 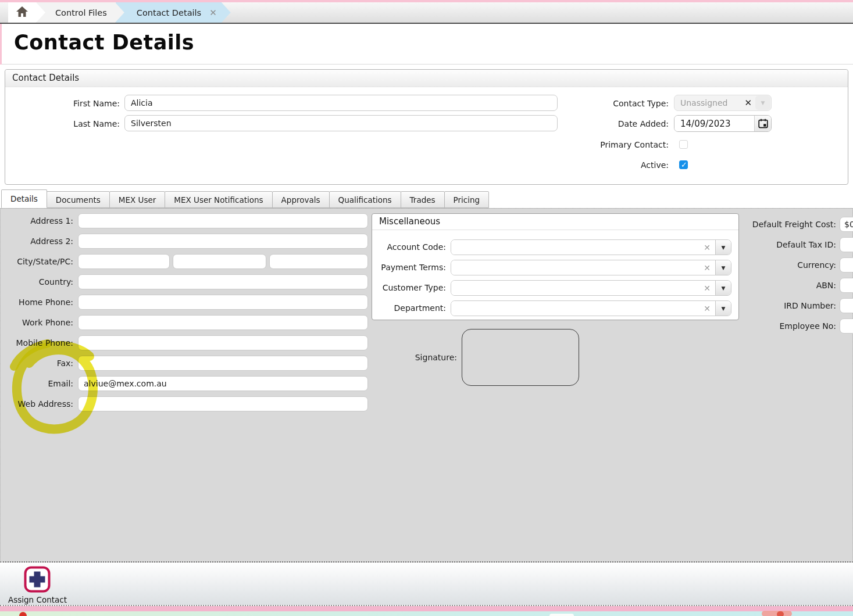 I want to click on address1-input, so click(x=223, y=221).